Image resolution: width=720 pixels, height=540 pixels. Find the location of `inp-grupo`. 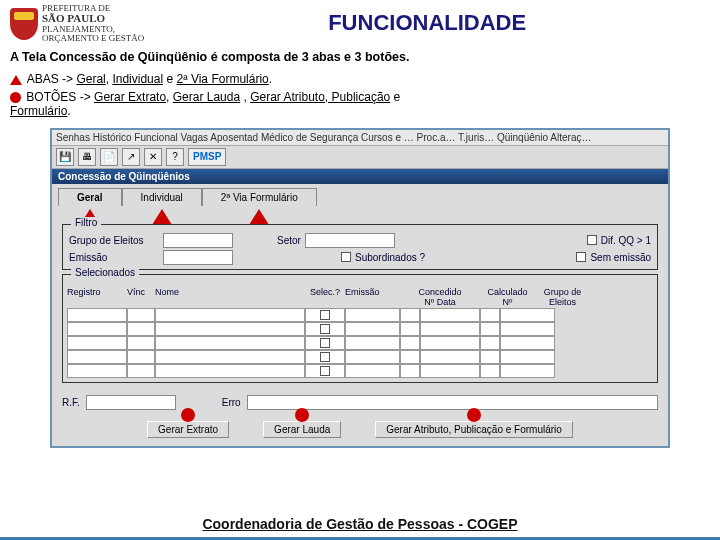

inp-grupo is located at coordinates (198, 240).